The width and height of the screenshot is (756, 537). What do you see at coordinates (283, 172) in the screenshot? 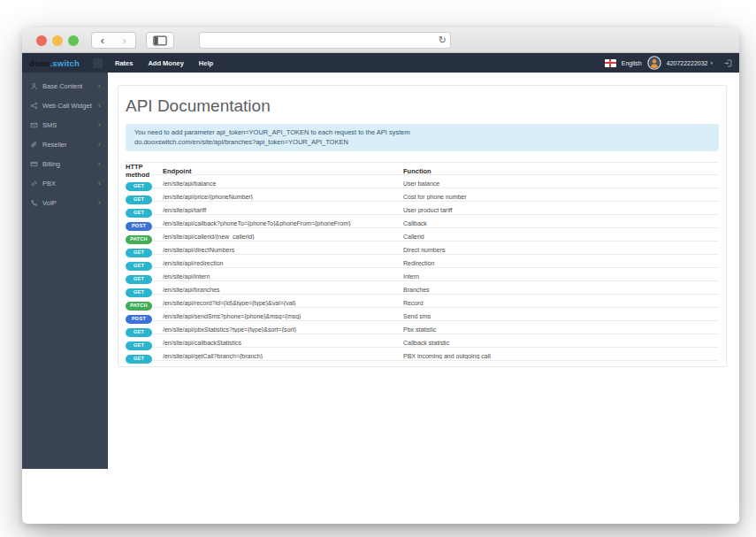
I see `col-header-endpoint: Endpoint` at bounding box center [283, 172].